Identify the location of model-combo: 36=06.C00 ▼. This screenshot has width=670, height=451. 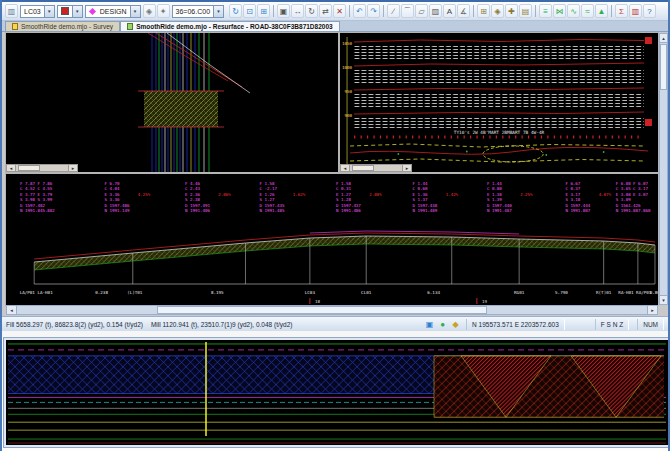
(198, 12).